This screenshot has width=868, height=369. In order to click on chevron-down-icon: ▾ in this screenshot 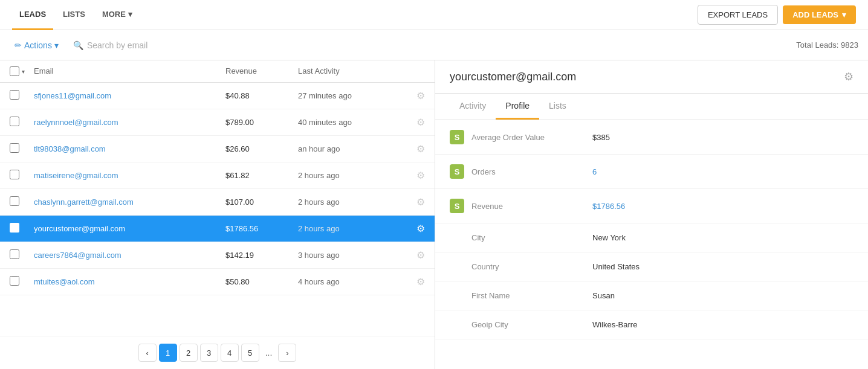, I will do `click(844, 14)`.